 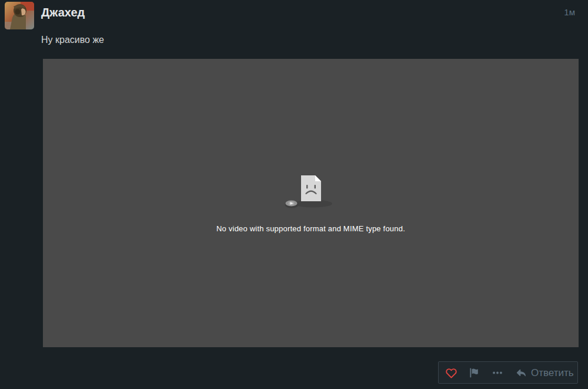 What do you see at coordinates (73, 40) in the screenshot?
I see `post-body-text: Ну красиво же` at bounding box center [73, 40].